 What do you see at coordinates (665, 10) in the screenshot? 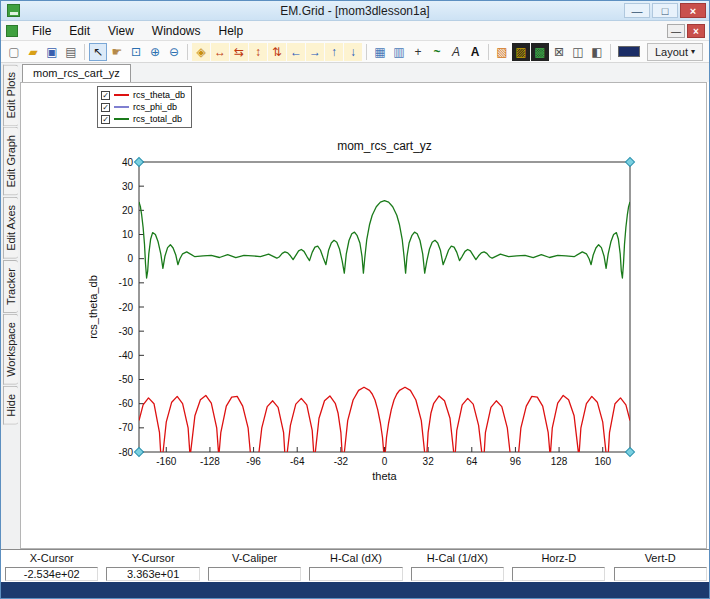
I see `maximize-button: □` at bounding box center [665, 10].